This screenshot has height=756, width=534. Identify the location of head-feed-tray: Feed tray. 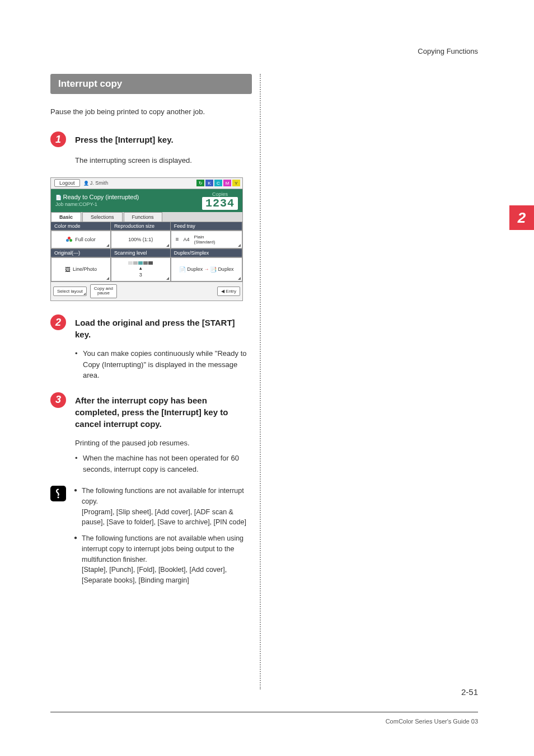
(207, 226).